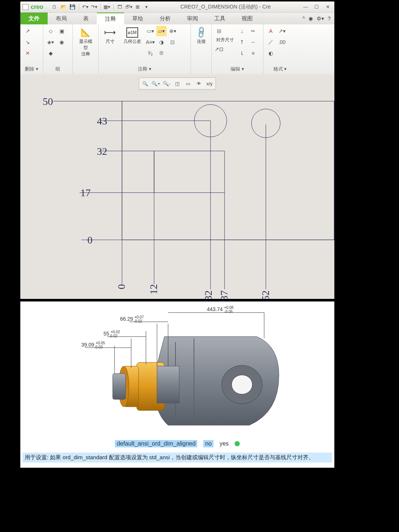 The height and width of the screenshot is (532, 399). I want to click on dim-x-37: 37, so click(224, 295).